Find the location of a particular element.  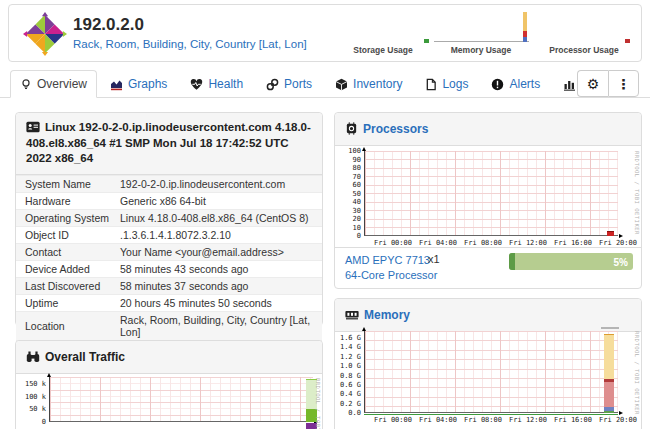

tab-overview: Overview is located at coordinates (54, 84).